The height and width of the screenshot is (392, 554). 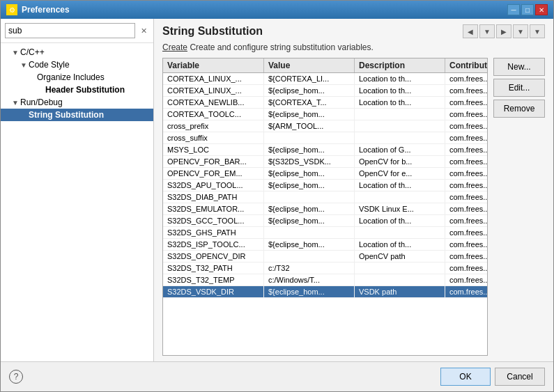 I want to click on page-title: String Substitution, so click(x=213, y=31).